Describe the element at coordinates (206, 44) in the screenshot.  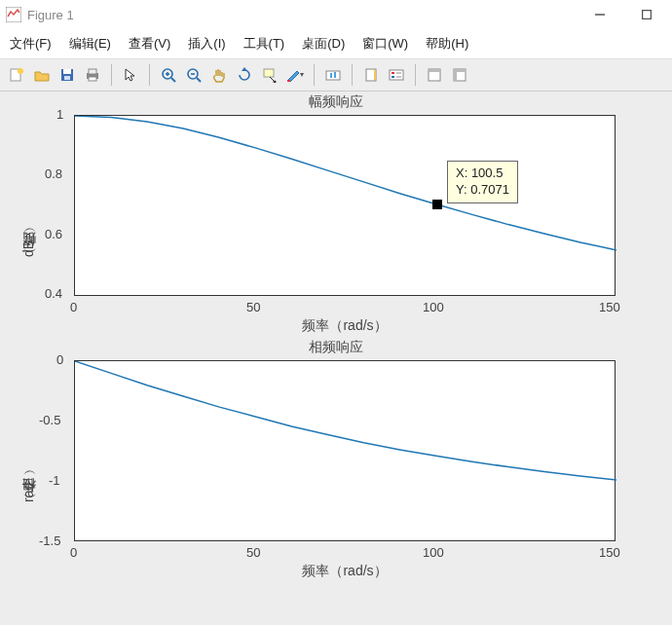
I see `menu-insert: 插入(I)` at that location.